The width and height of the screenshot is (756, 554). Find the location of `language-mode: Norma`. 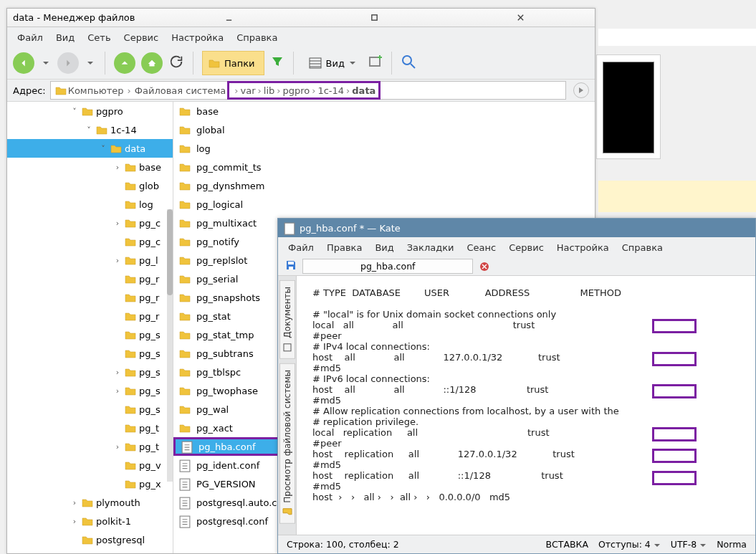

language-mode: Norma is located at coordinates (732, 545).